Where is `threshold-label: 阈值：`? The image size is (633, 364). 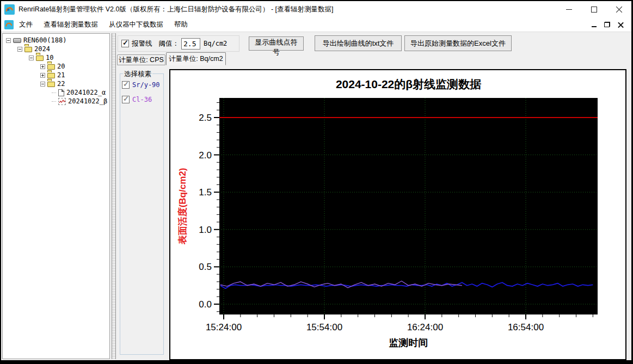
threshold-label: 阈值： is located at coordinates (169, 44).